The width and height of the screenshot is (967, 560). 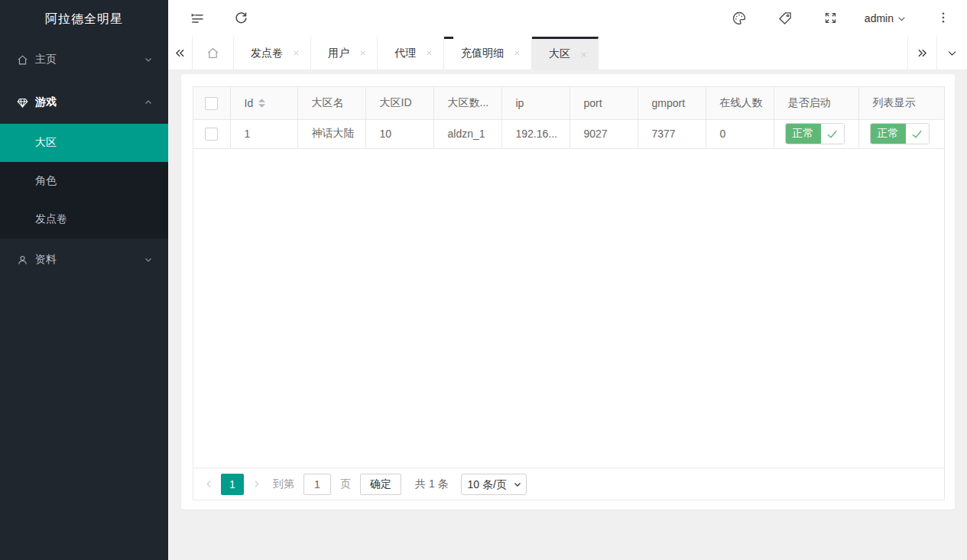 I want to click on app-title: 阿拉德全明星, so click(x=84, y=19).